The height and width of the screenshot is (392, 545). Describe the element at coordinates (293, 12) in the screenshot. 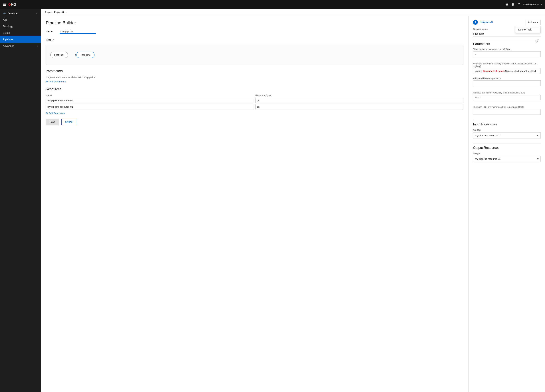

I see `project-bar: Project: Project01 ▼` at that location.